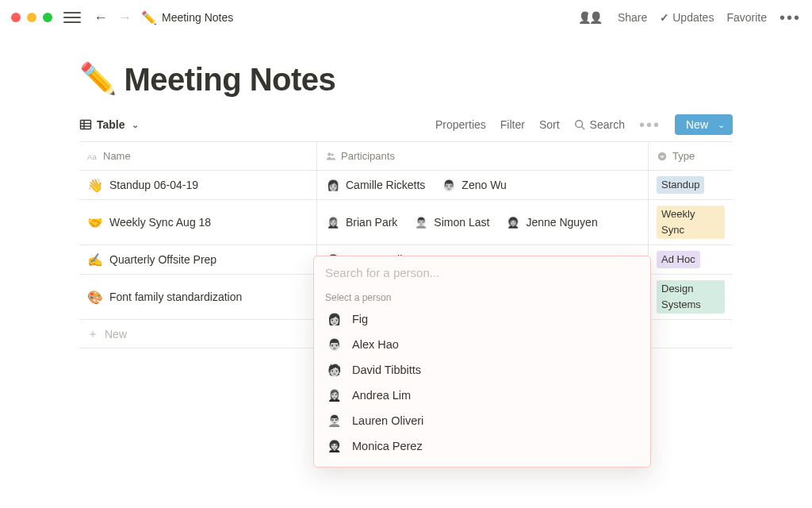  Describe the element at coordinates (550, 125) in the screenshot. I see `sort-button: Sort` at that location.